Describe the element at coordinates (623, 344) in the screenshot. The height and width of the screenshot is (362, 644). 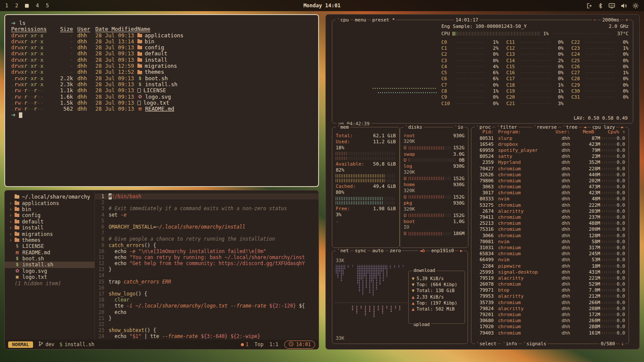
I see `scroll-down-icon: ↓` at that location.